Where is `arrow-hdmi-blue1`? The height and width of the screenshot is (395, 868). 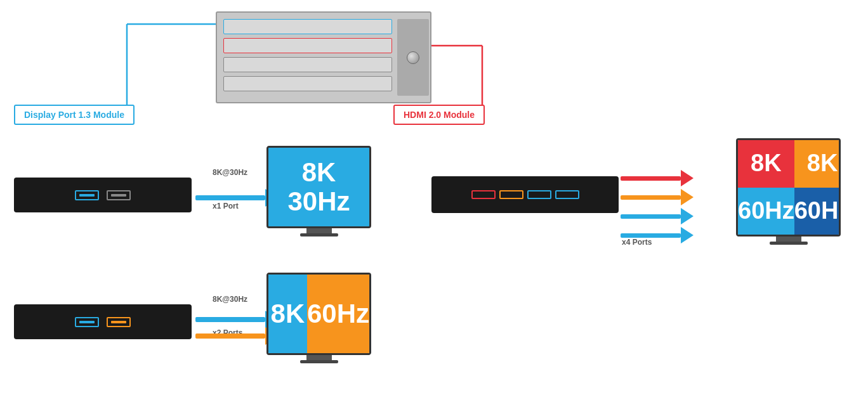 arrow-hdmi-blue1 is located at coordinates (657, 216).